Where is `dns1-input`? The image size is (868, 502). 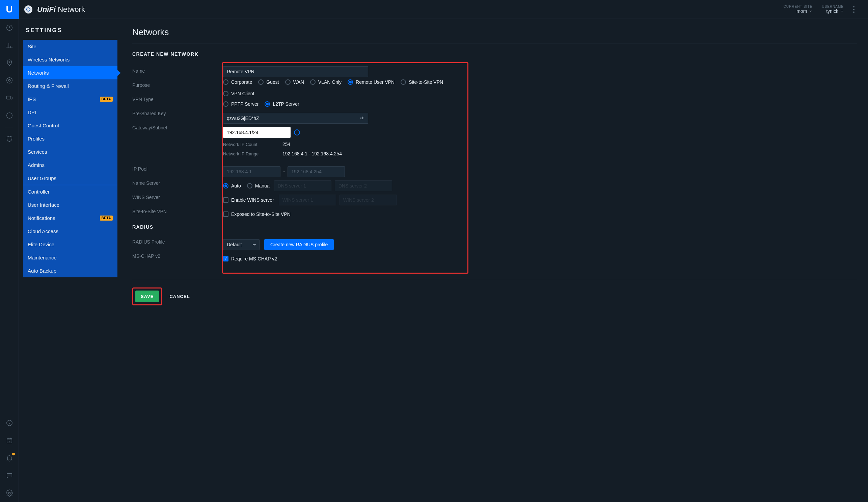
dns1-input is located at coordinates (303, 186).